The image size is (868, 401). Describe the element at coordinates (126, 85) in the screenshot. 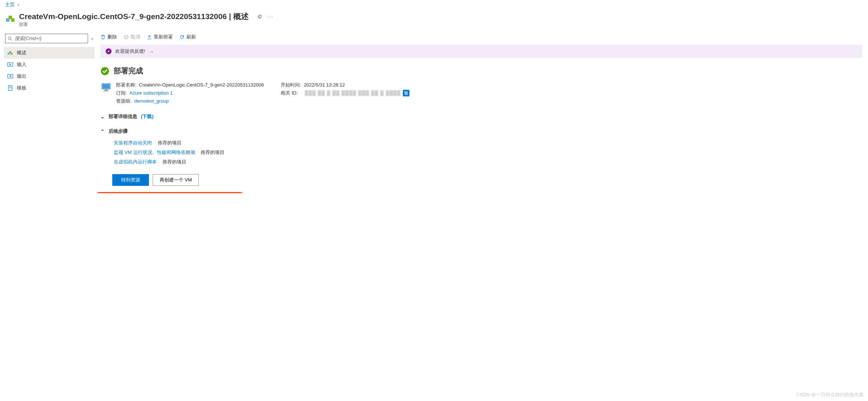

I see `detail-label: 部署名称:` at that location.